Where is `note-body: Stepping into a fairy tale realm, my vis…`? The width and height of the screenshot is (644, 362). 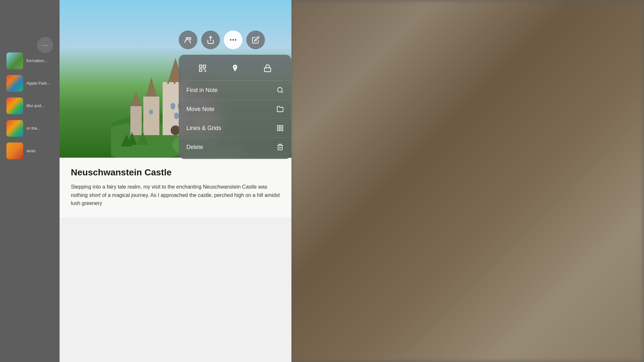 note-body: Stepping into a fairy tale realm, my vis… is located at coordinates (175, 195).